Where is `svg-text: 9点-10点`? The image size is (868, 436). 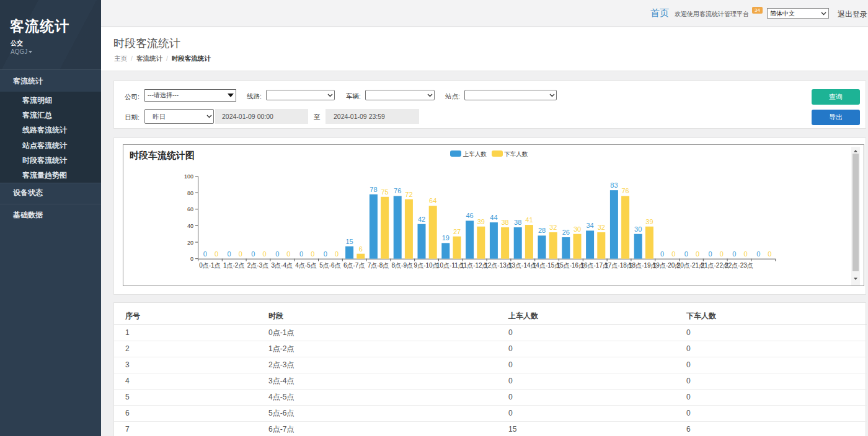 svg-text: 9点-10点 is located at coordinates (427, 265).